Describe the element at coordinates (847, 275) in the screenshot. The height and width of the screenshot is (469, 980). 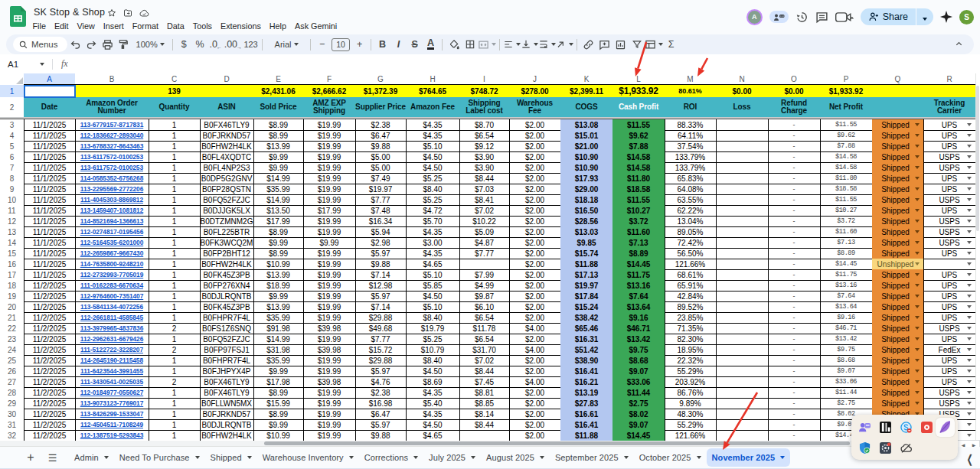
I see `cell-P17: $11.75` at that location.